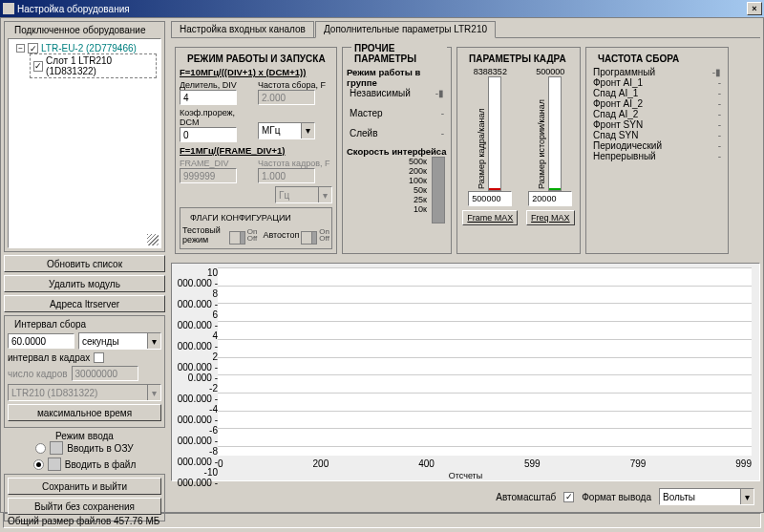  Describe the element at coordinates (38, 374) in the screenshot. I see `nframes-label: число кадров` at that location.